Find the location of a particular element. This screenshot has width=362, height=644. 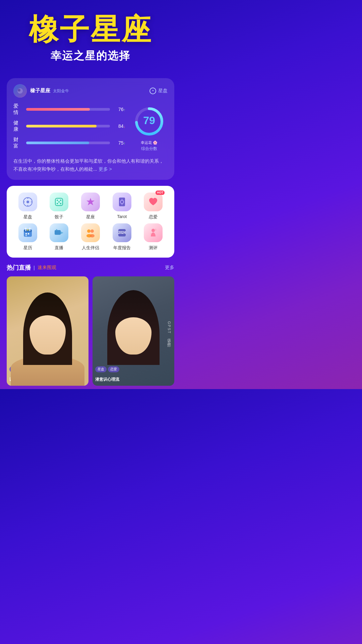

app-title: 橡子星座 is located at coordinates (90, 30).